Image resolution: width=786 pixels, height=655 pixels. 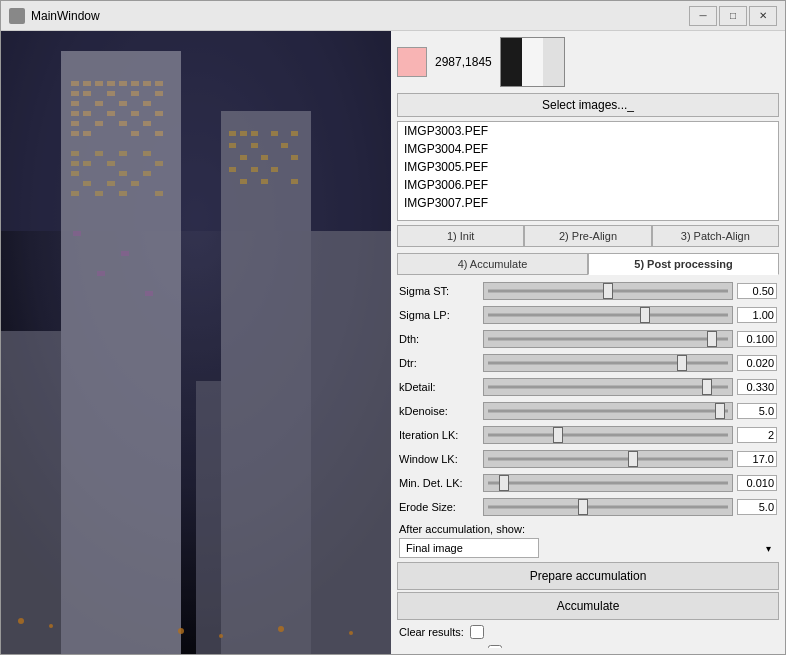 What do you see at coordinates (512, 62) in the screenshot?
I see `thumb-dark` at bounding box center [512, 62].